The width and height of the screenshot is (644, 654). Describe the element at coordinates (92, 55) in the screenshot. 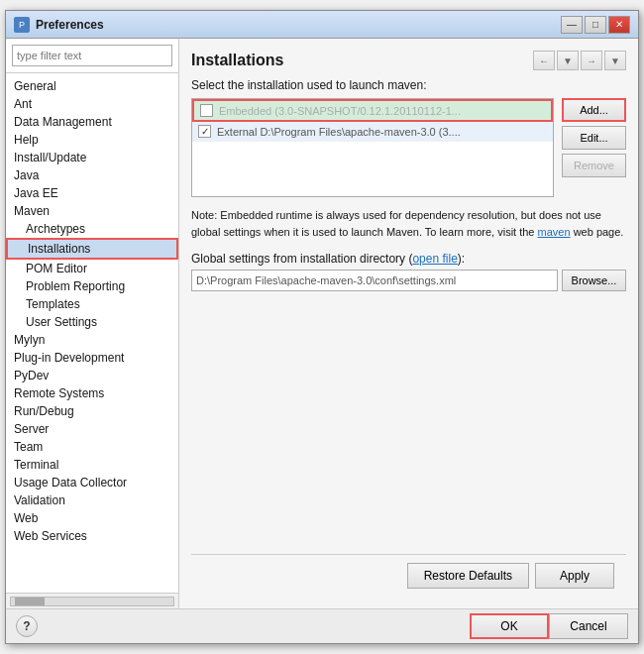

I see `filter-box` at that location.